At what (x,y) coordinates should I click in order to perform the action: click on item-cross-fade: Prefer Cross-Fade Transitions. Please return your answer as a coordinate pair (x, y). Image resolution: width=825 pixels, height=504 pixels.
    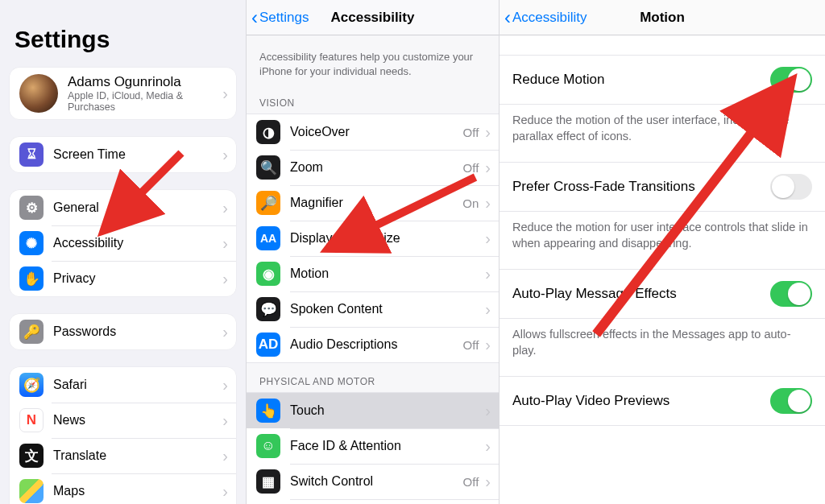
    Looking at the image, I should click on (662, 187).